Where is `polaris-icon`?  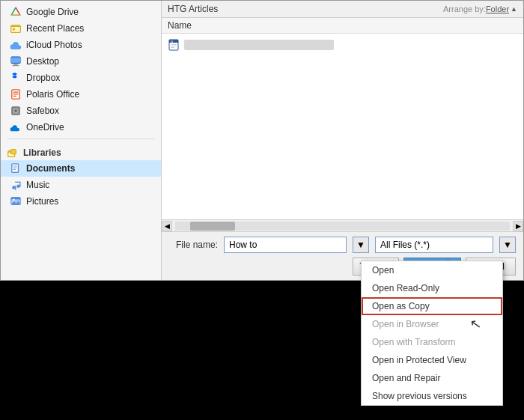 polaris-icon is located at coordinates (16, 94).